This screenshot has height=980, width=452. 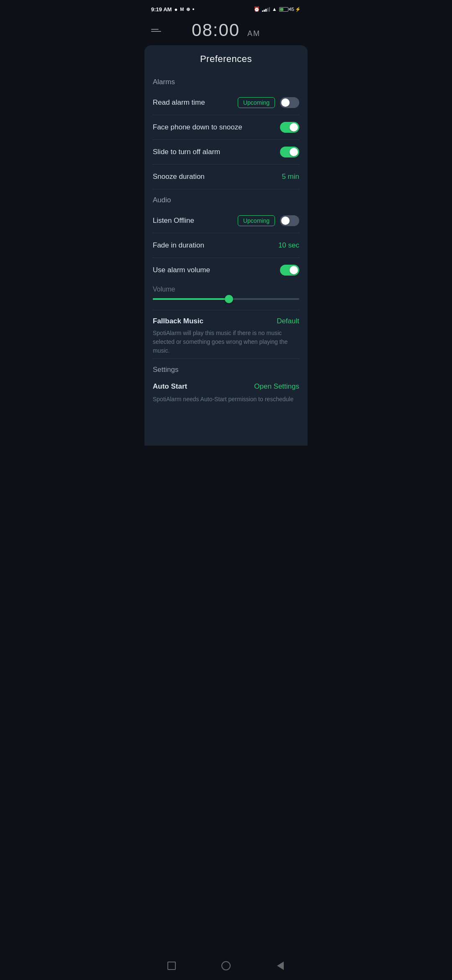 I want to click on read-alarm-time-controls: Upcoming, so click(x=269, y=103).